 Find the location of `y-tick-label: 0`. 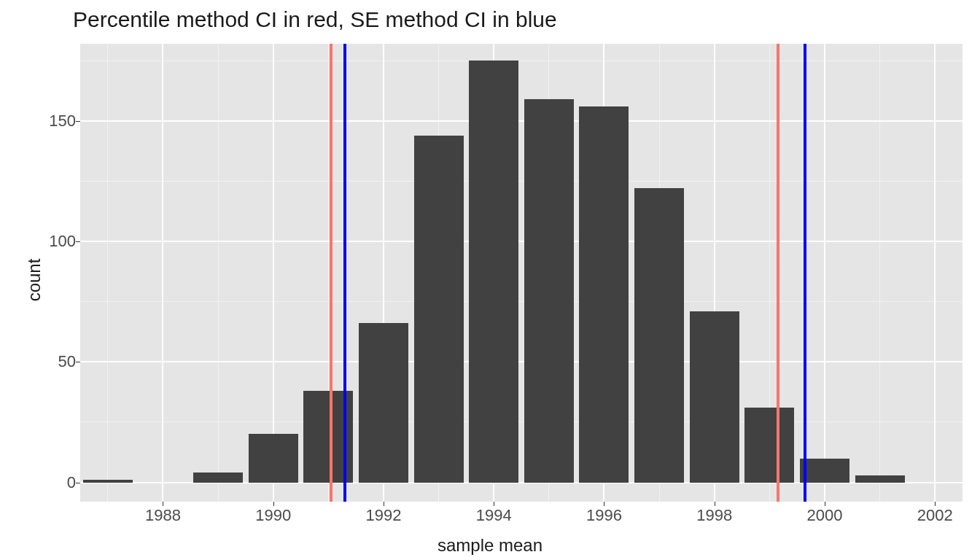

y-tick-label: 0 is located at coordinates (71, 483).